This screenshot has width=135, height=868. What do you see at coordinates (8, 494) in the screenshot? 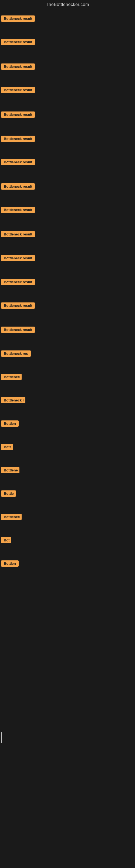
I see `result-row: Bottle` at bounding box center [8, 494].